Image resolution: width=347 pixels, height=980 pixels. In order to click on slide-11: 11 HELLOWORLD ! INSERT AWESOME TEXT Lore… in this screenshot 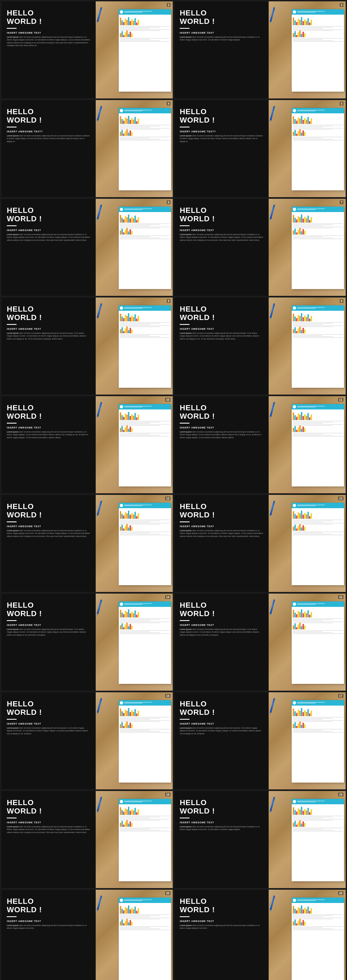, I will do `click(260, 445)`.